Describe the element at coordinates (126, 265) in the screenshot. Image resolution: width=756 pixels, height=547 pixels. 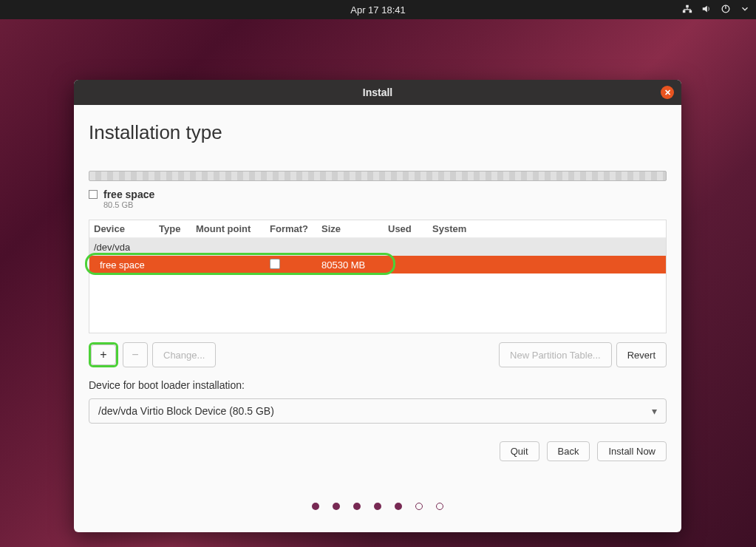
I see `cell-device: free space` at that location.